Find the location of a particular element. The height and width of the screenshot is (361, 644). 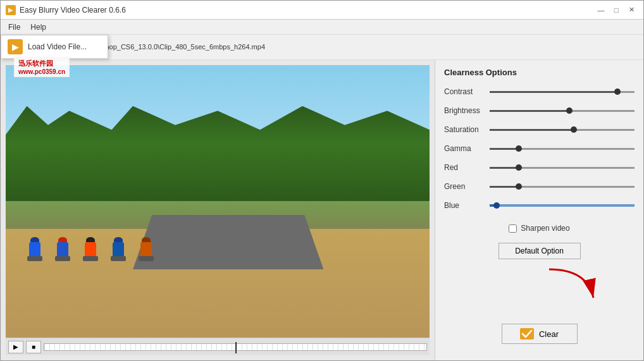

gamma-label: Gamma is located at coordinates (467, 149).